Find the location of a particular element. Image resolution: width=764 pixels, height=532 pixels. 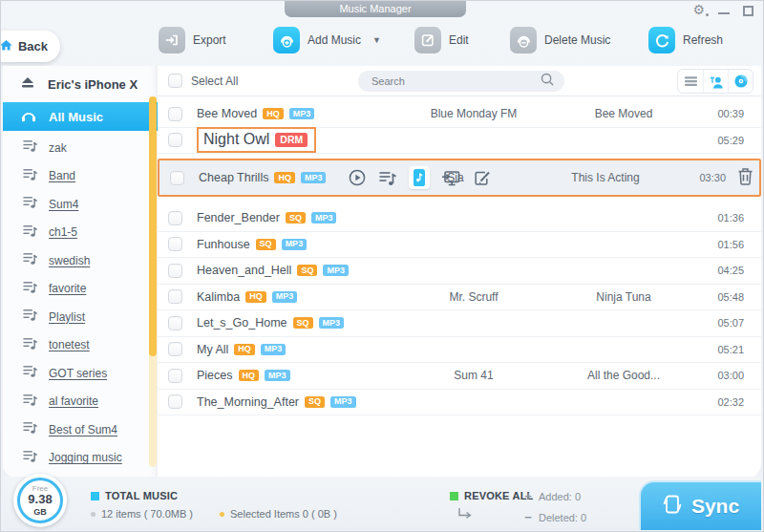

delete-icon is located at coordinates (745, 178).